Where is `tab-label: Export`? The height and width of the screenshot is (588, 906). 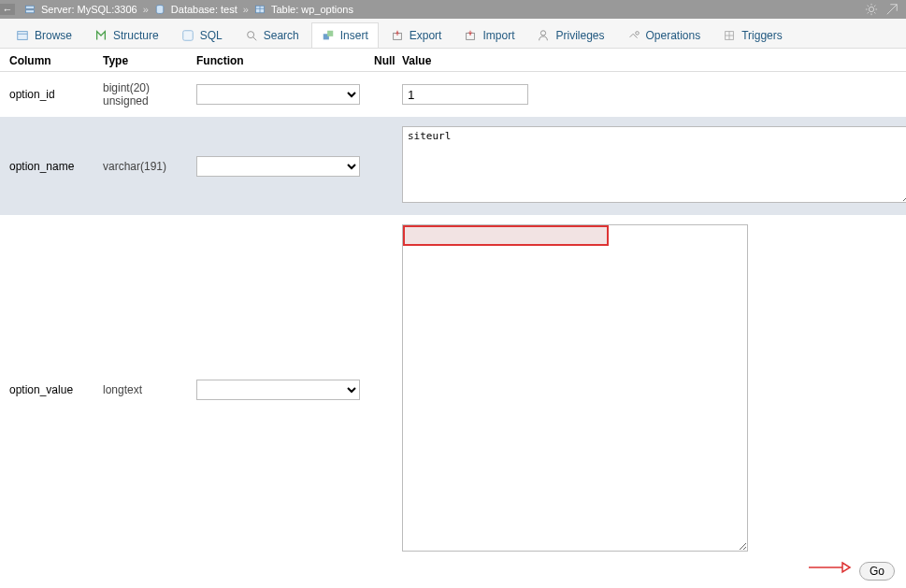
tab-label: Export is located at coordinates (426, 36).